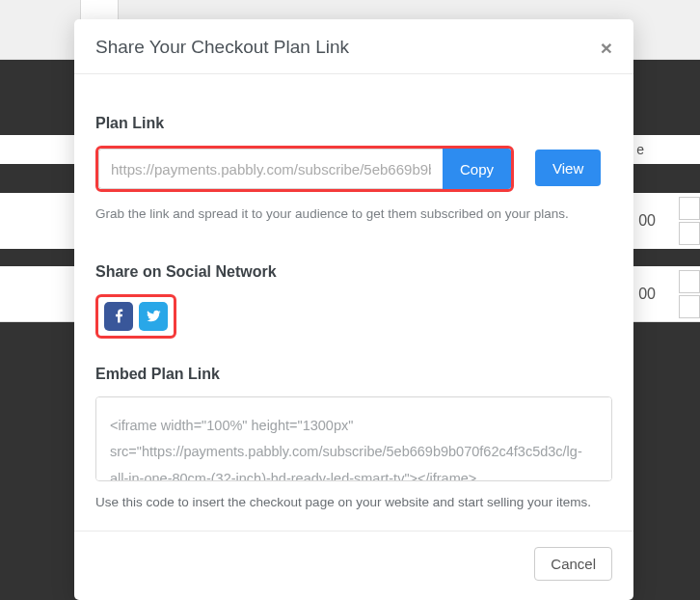  I want to click on background-amount-2: 00, so click(659, 294).